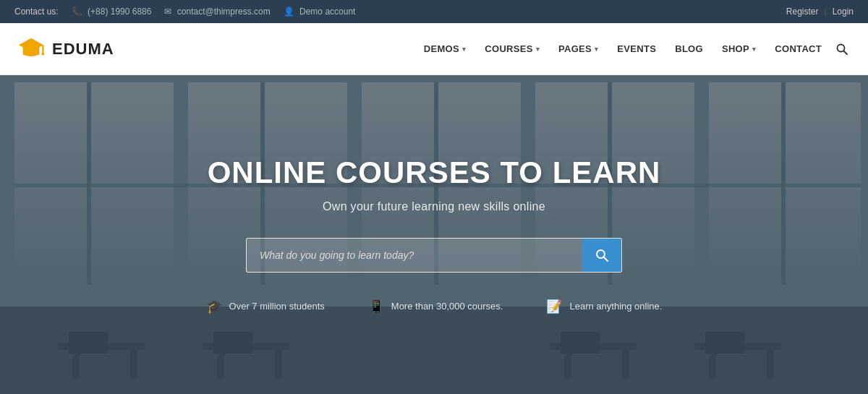 The image size is (868, 394). What do you see at coordinates (602, 255) in the screenshot?
I see `hero-search-button` at bounding box center [602, 255].